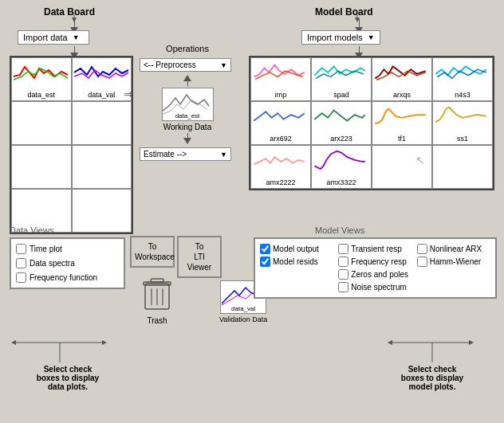  I want to click on data-cell-data_est: data_est, so click(41, 80).